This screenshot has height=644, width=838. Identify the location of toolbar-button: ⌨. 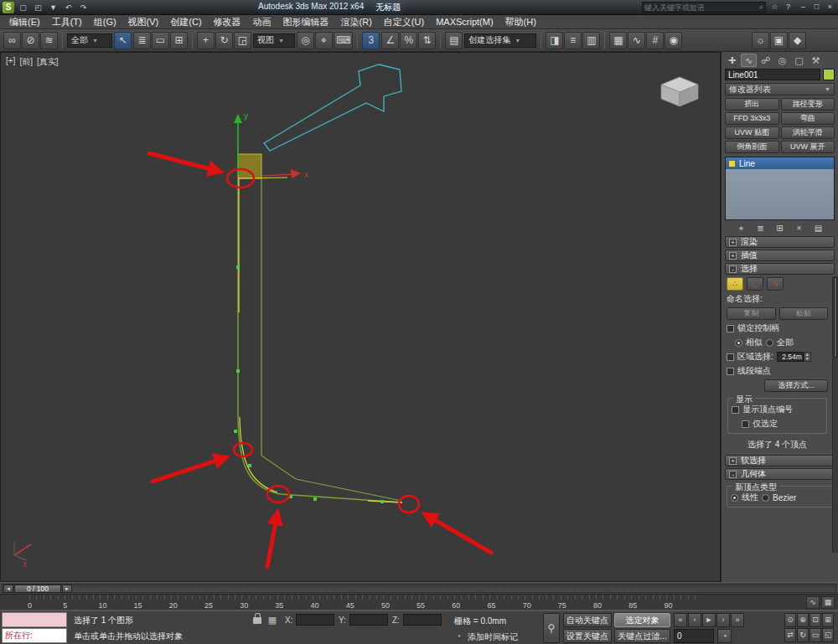
(344, 40).